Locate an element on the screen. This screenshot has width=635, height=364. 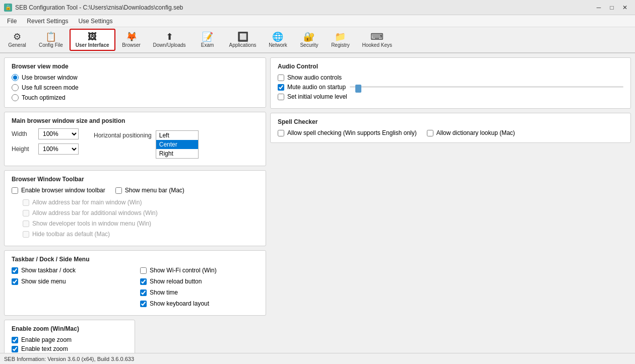
enable-text-zoom-checkbox: Enable text zoom is located at coordinates (70, 349).